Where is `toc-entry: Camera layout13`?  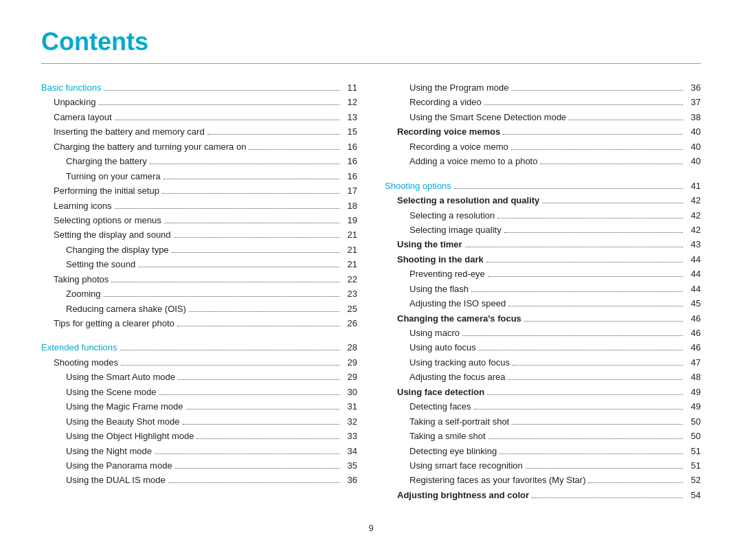 toc-entry: Camera layout13 is located at coordinates (199, 117).